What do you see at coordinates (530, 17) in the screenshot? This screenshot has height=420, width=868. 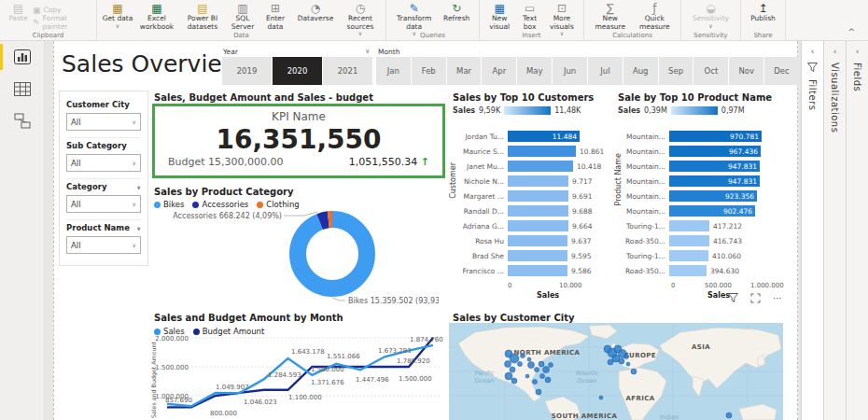 I see `text-box-button: ▭ Text box` at bounding box center [530, 17].